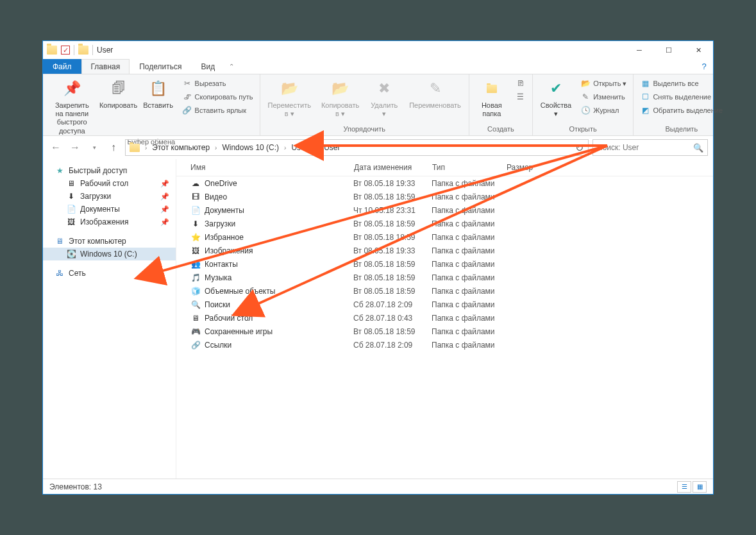  What do you see at coordinates (445, 237) in the screenshot?
I see `file-row: ⭐ИзбранноеВт 08.05.18 18:59Папка с файла…` at bounding box center [445, 237].